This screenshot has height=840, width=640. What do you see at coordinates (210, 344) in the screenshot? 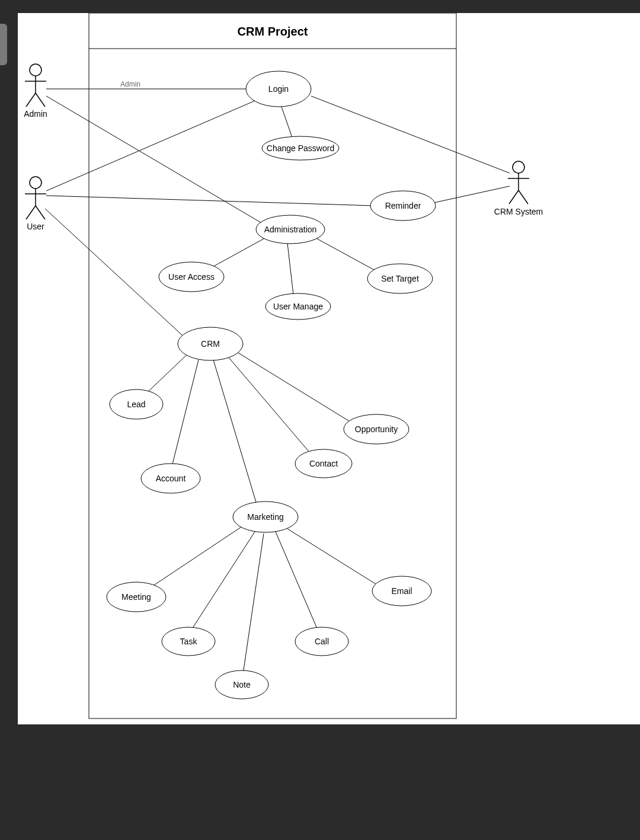
I see `svg-text: CRM` at bounding box center [210, 344].